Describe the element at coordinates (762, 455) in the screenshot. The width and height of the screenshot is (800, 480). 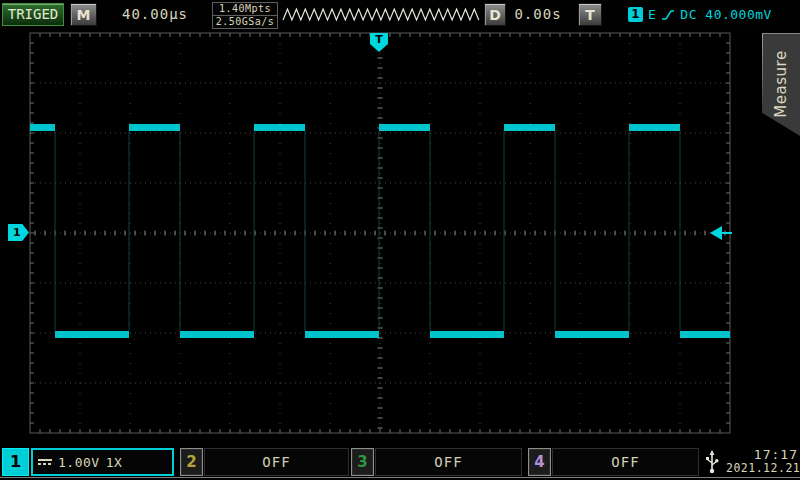
I see `time-readout: 17:17` at that location.